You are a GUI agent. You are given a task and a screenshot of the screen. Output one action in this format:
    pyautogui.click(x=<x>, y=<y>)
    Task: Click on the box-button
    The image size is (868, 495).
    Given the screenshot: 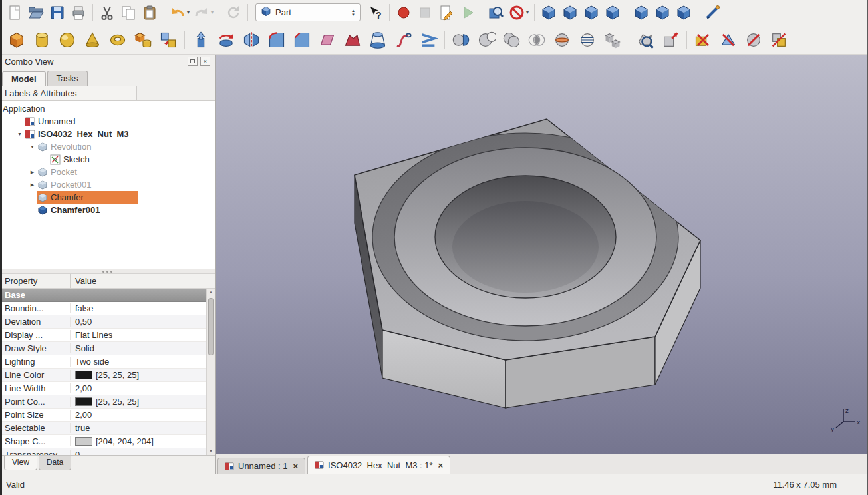 What is the action you would take?
    pyautogui.click(x=17, y=40)
    